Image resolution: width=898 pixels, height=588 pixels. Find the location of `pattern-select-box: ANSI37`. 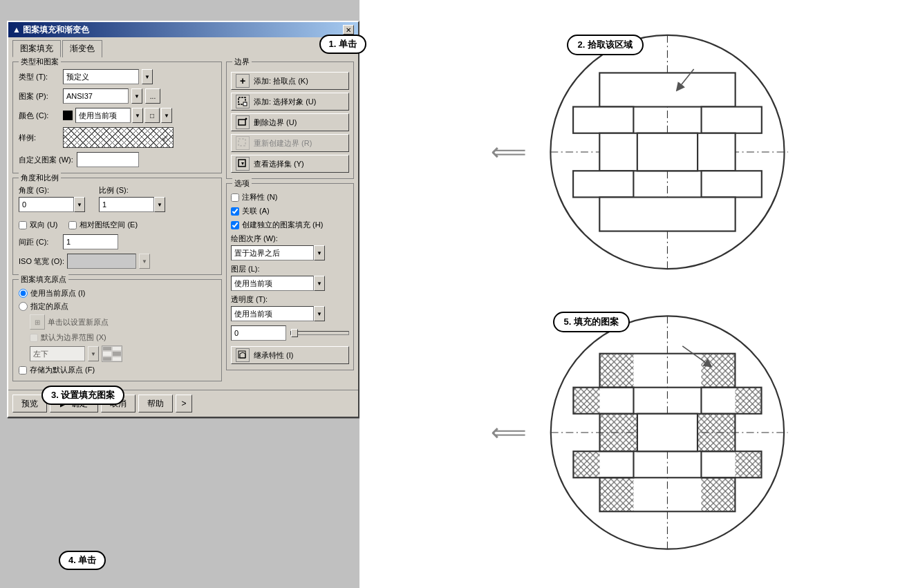

pattern-select-box: ANSI37 is located at coordinates (95, 96).